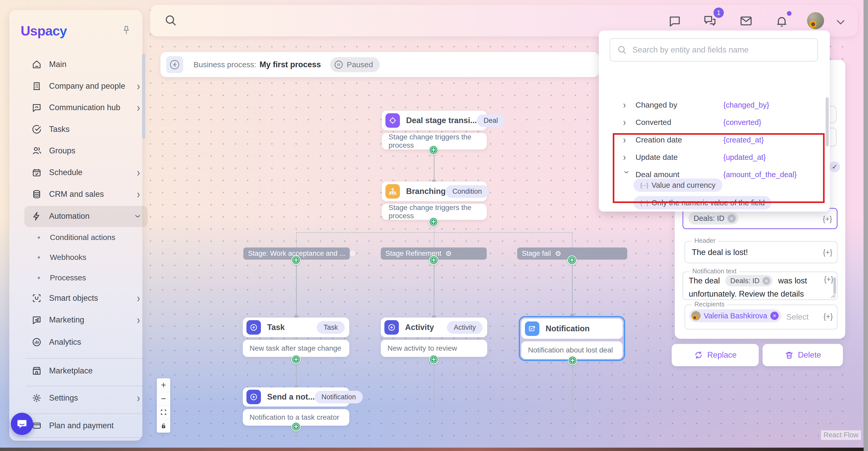  I want to click on sidebar-item-processes: Processes, so click(92, 278).